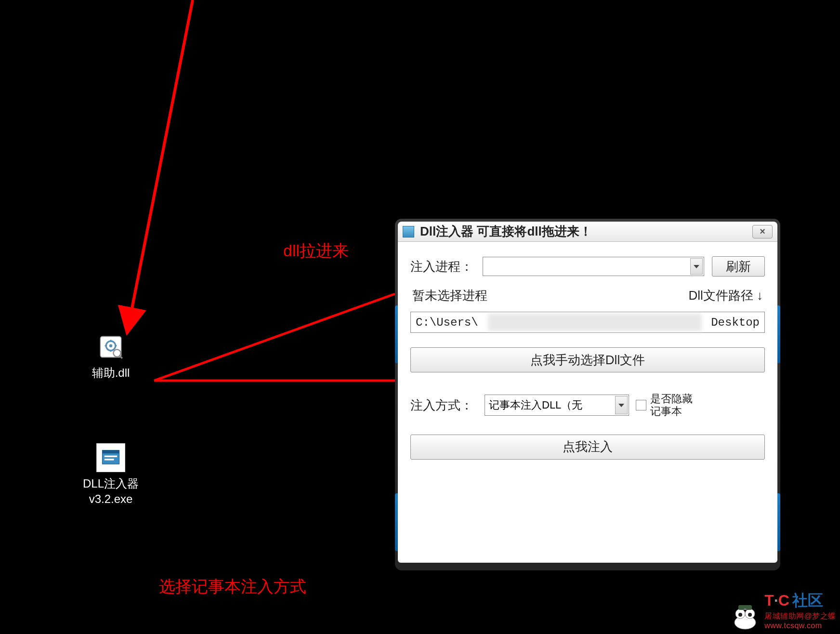 This screenshot has width=840, height=634. Describe the element at coordinates (588, 447) in the screenshot. I see `inject-button: 点我注入` at that location.